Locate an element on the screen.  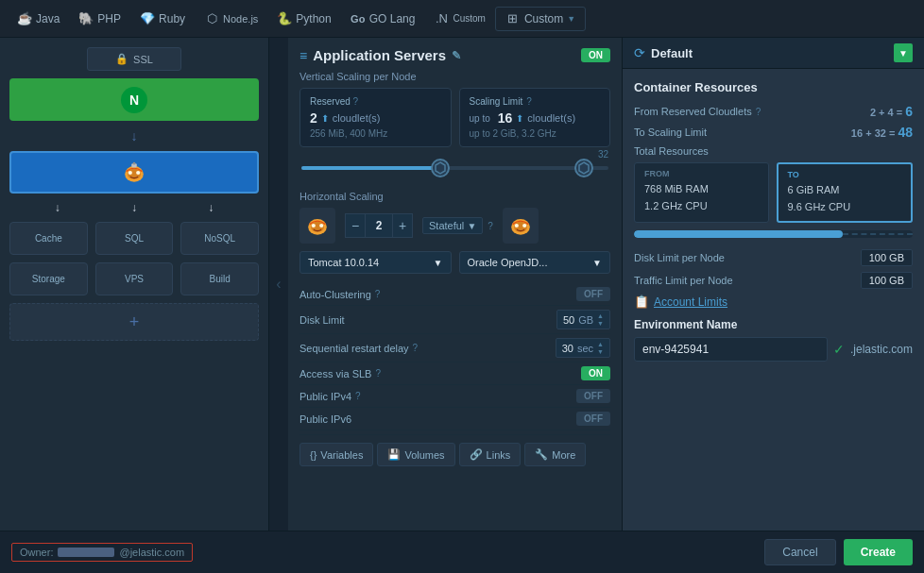
slb-help-icon: ? is located at coordinates (378, 374).